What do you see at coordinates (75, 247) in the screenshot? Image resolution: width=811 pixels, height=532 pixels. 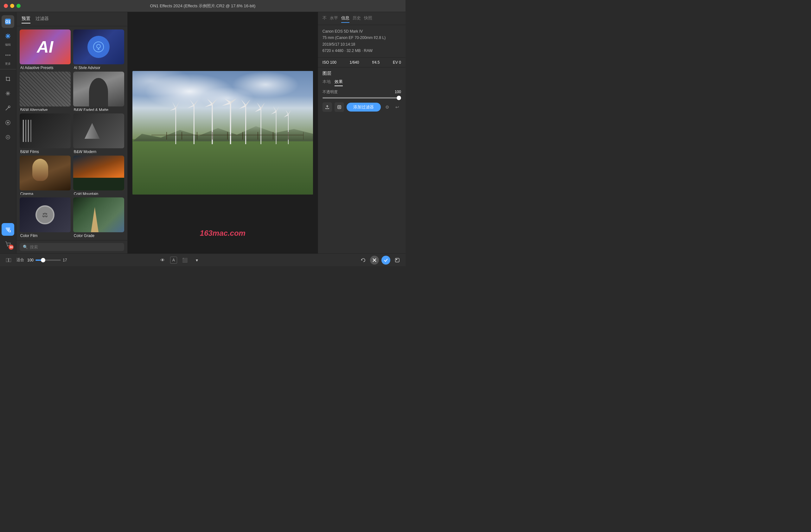 I see `search-input` at bounding box center [75, 247].